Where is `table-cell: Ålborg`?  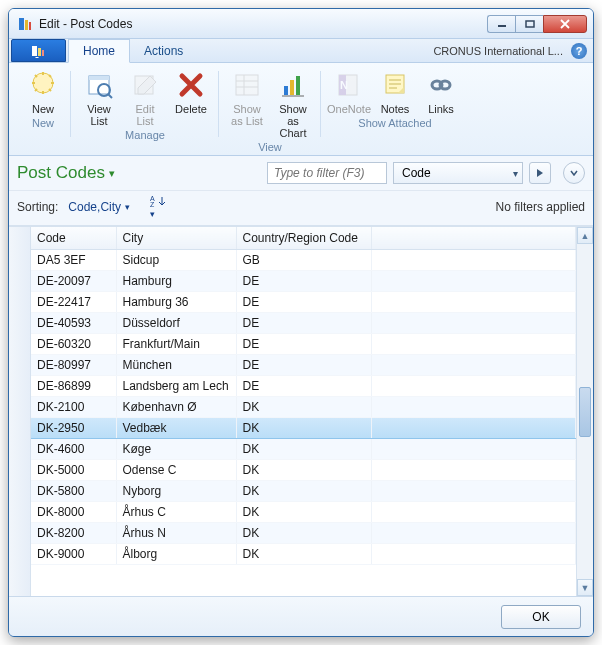
table-cell: Ålborg is located at coordinates (176, 554).